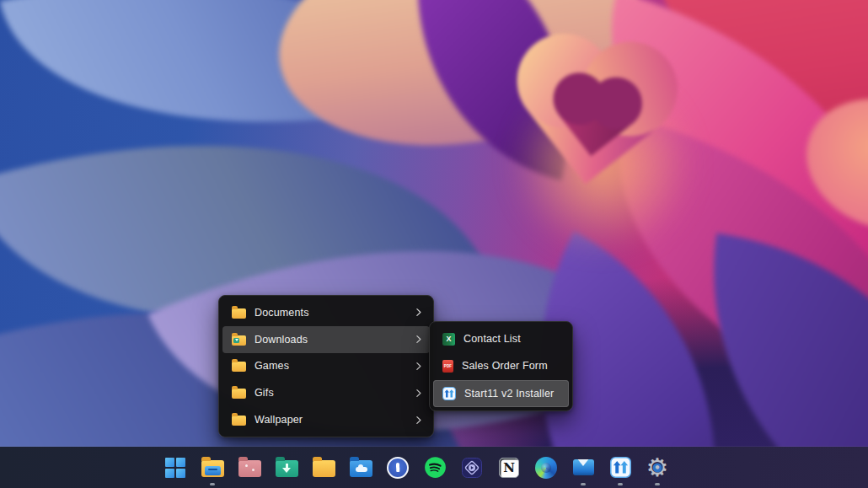 The image size is (868, 488). Describe the element at coordinates (492, 339) in the screenshot. I see `submenu-item-label: Contact List` at that location.